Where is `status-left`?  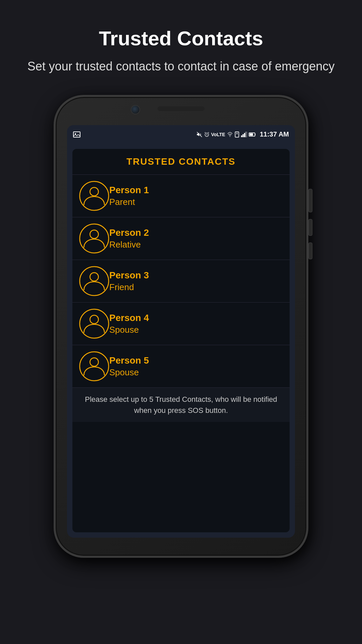
status-left is located at coordinates (77, 135).